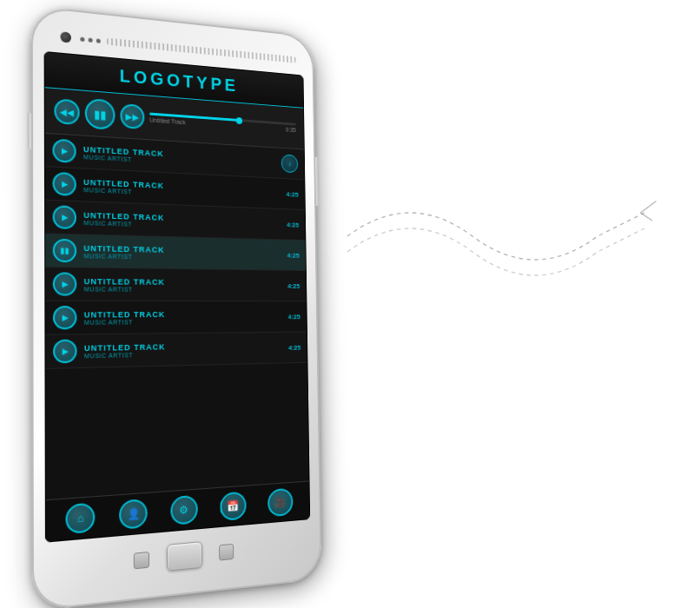  I want to click on forward-button: ▶▶, so click(132, 116).